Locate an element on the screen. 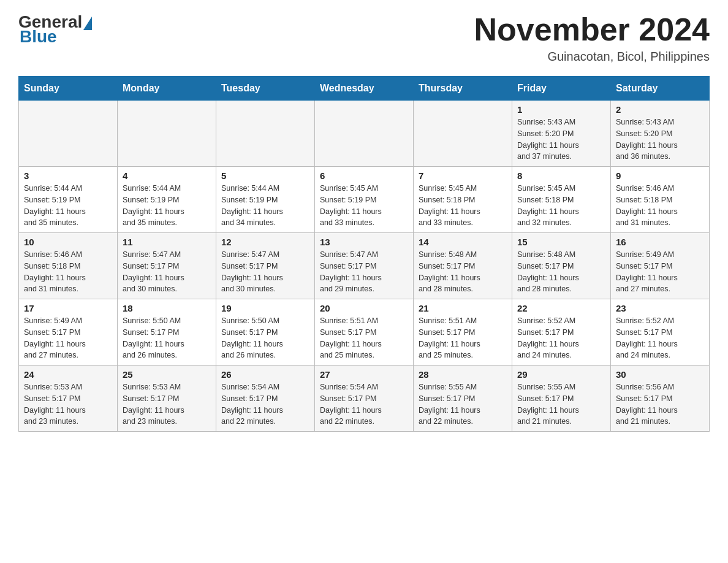 This screenshot has height=563, width=728. calendar-header-monday: Monday is located at coordinates (167, 88).